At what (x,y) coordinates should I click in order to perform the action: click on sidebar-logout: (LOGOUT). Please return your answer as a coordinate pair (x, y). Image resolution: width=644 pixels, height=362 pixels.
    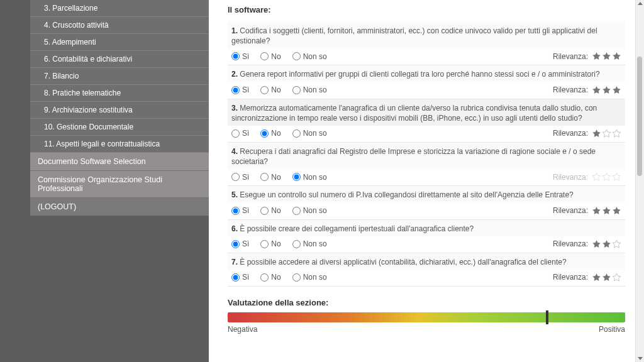
    Looking at the image, I should click on (119, 207).